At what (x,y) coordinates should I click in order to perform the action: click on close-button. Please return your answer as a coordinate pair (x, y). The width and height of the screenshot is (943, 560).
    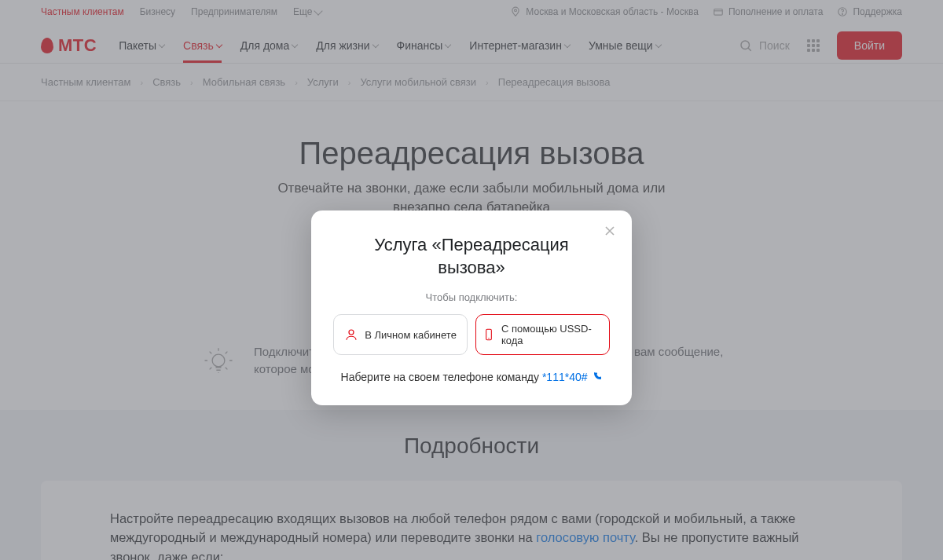
    Looking at the image, I should click on (610, 232).